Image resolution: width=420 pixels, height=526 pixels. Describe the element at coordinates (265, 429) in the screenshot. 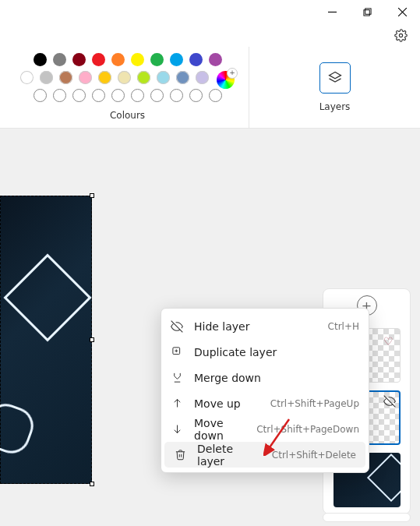

I see `ctx-move-down: Move down Ctrl+Shift+PageDown` at that location.